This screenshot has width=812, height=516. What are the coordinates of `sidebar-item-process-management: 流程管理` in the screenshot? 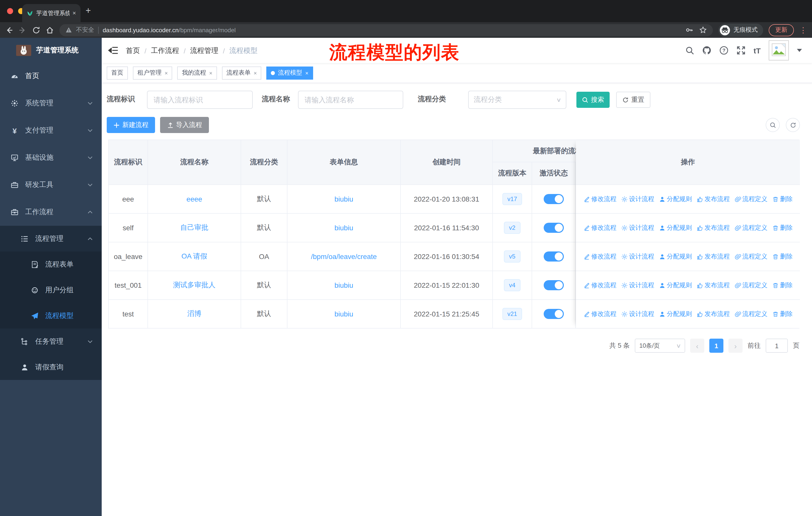 It's located at (51, 239).